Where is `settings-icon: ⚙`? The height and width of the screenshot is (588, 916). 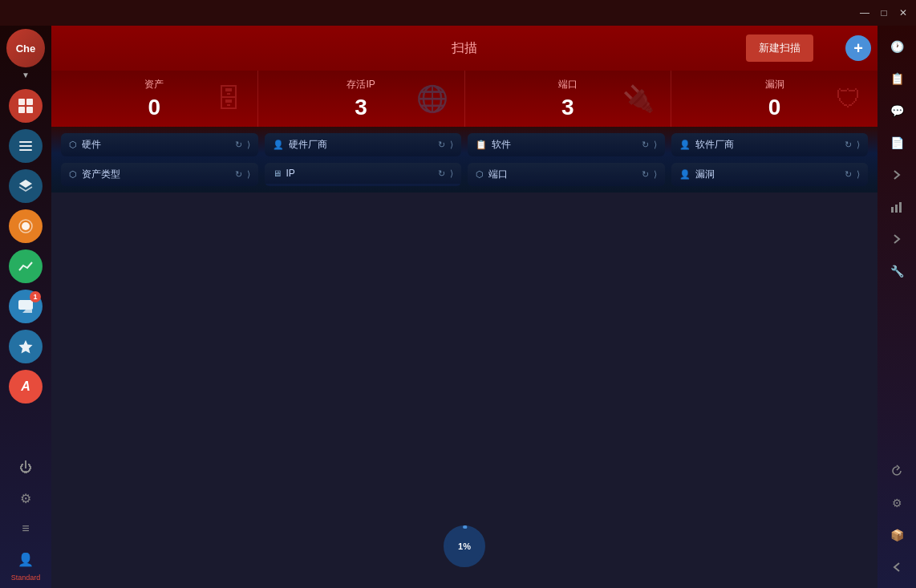
settings-icon: ⚙ is located at coordinates (26, 498).